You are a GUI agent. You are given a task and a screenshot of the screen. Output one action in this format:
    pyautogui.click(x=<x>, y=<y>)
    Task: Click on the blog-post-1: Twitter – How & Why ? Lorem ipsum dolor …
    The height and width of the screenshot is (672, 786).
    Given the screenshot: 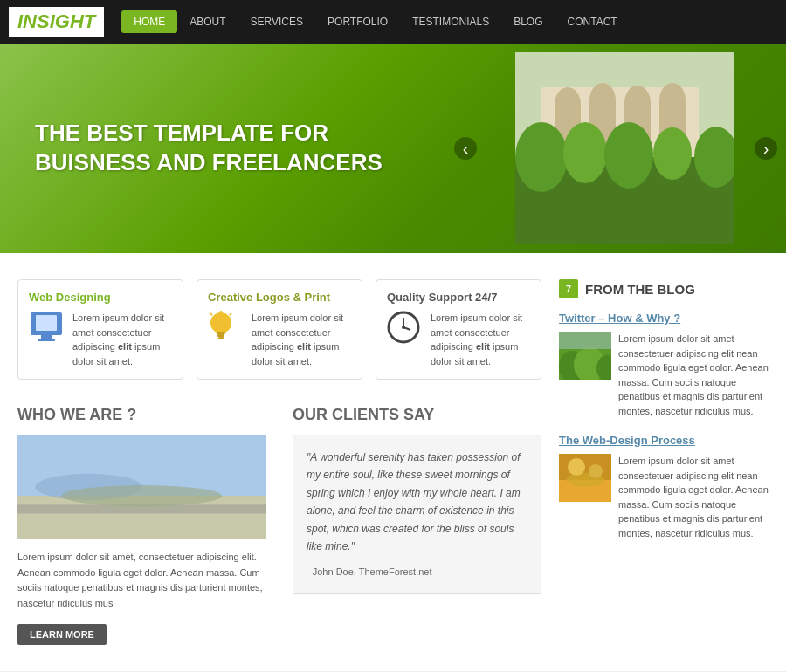 What is the action you would take?
    pyautogui.click(x=664, y=365)
    